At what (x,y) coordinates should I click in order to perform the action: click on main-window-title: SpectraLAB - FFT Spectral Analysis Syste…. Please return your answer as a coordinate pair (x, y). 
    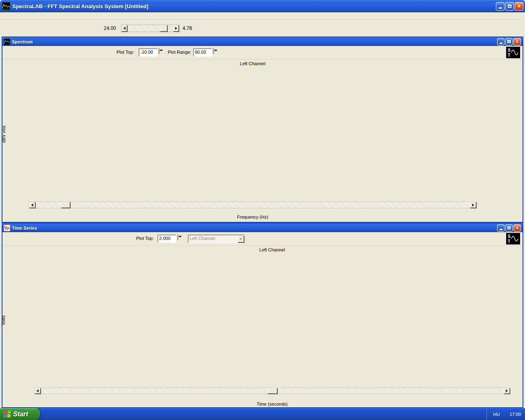
    Looking at the image, I should click on (254, 7).